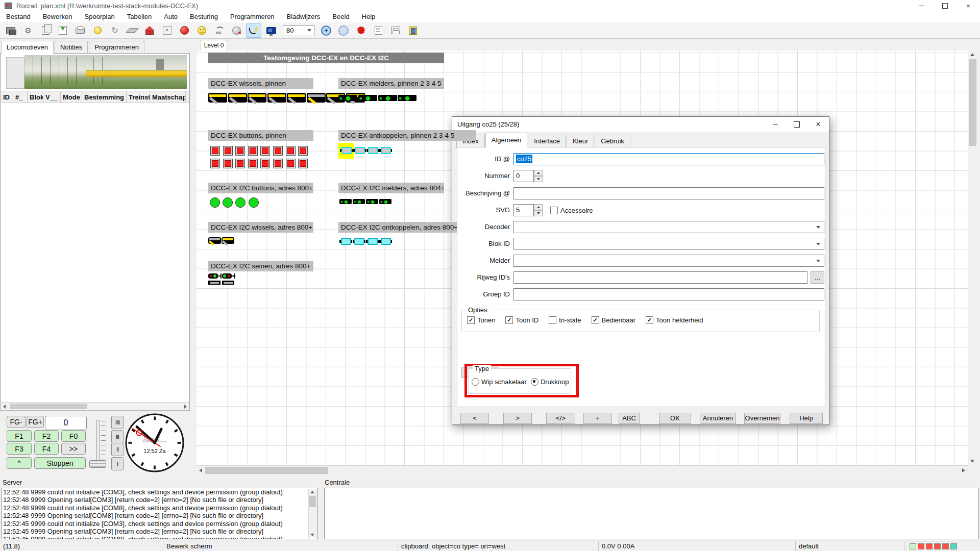 The height and width of the screenshot is (551, 980). I want to click on button-help: Help, so click(806, 418).